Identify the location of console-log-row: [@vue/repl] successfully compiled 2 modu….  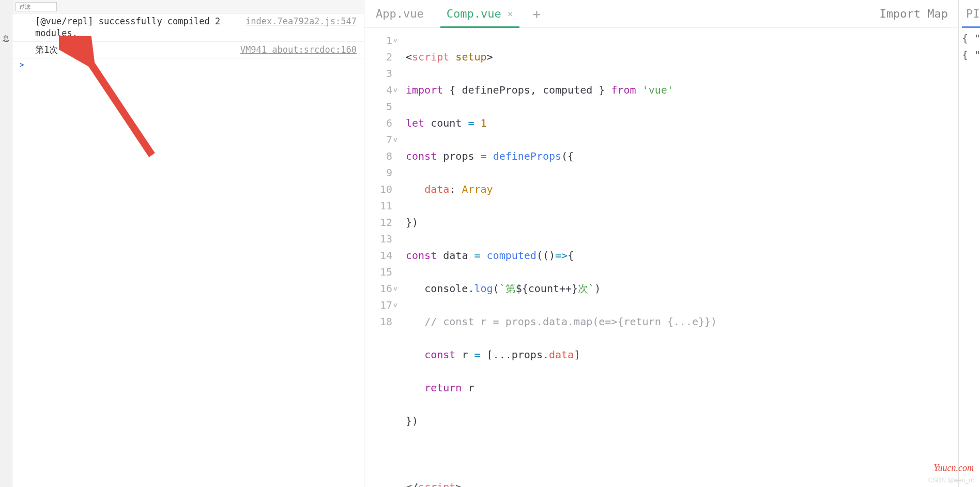
(188, 28).